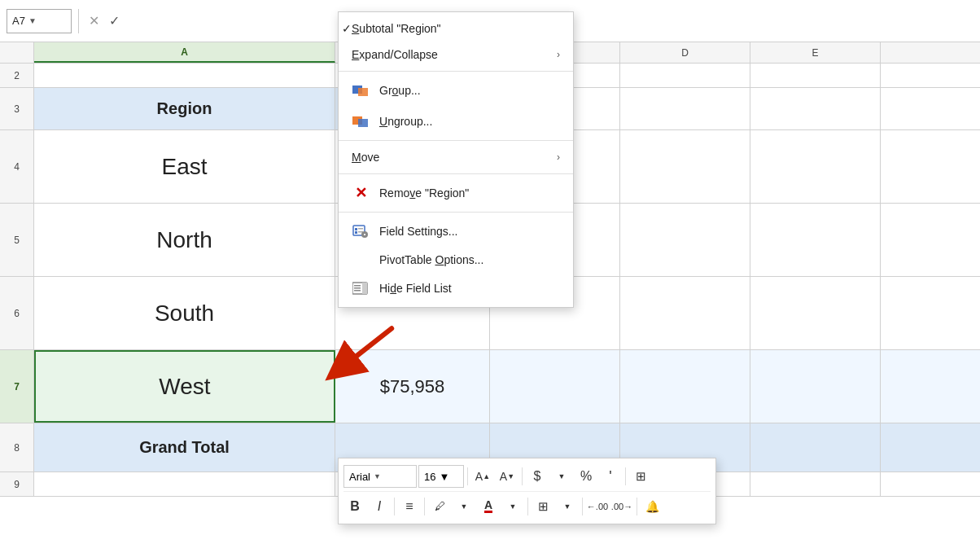  What do you see at coordinates (456, 260) in the screenshot?
I see `menu-item-pivottable-options: PivotTable Options...` at bounding box center [456, 260].